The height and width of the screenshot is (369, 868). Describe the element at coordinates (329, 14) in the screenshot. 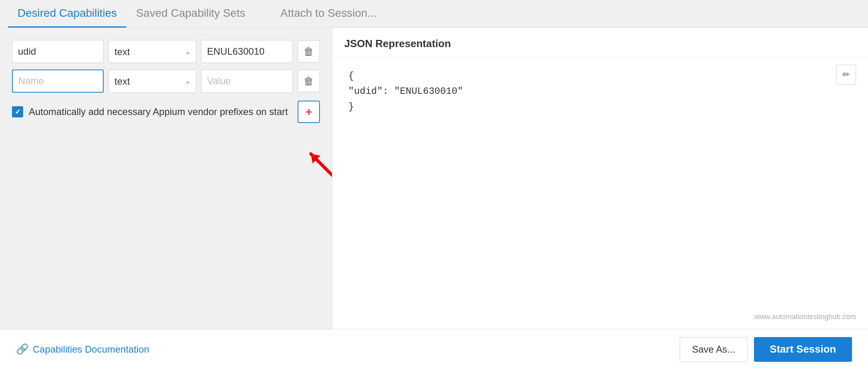

I see `tab-attach-to-session: Attach to Session...` at that location.